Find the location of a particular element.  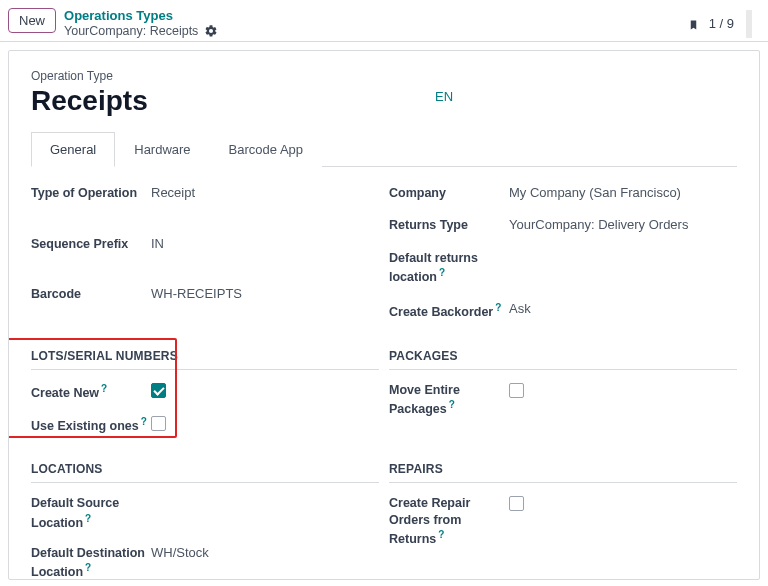

locations-section: LOCATIONS Default Source Location? Defau… is located at coordinates (205, 521).